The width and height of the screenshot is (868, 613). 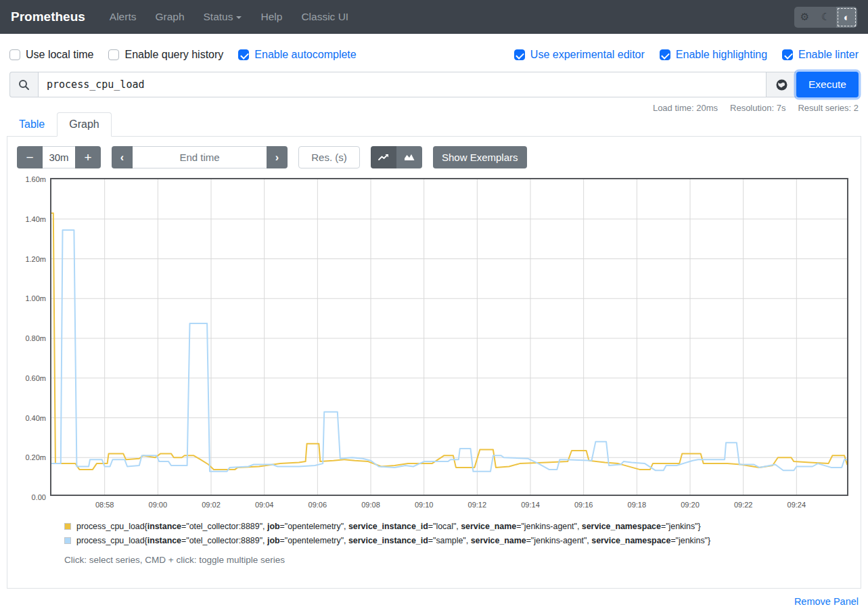 I want to click on nav-item-alerts: Alerts, so click(x=123, y=17).